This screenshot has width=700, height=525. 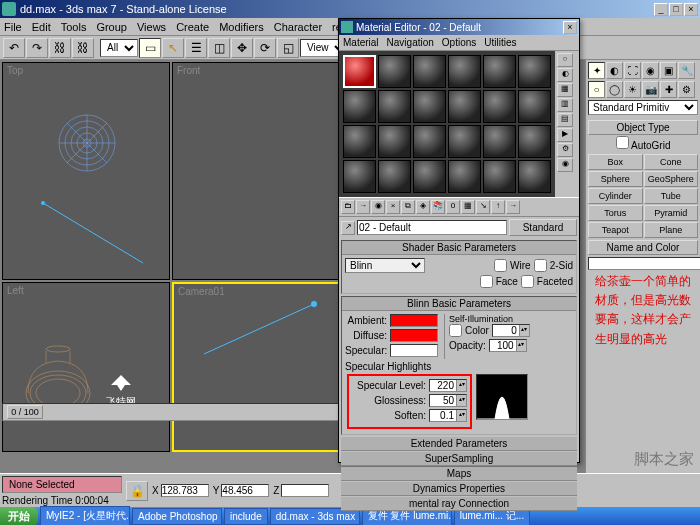 What do you see at coordinates (486, 282) in the screenshot?
I see `facemap-checkbox` at bounding box center [486, 282].